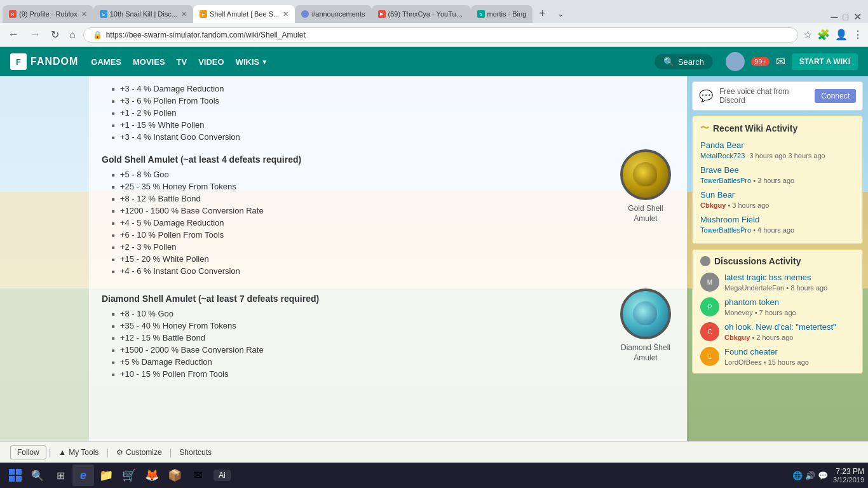  Describe the element at coordinates (835, 96) in the screenshot. I see `discord-connect-button: Connect` at that location.